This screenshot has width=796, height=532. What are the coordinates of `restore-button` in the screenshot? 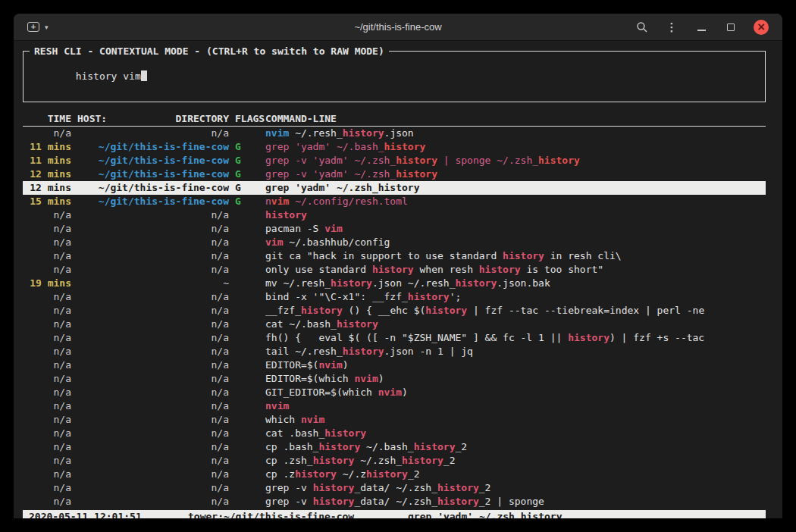 It's located at (731, 27).